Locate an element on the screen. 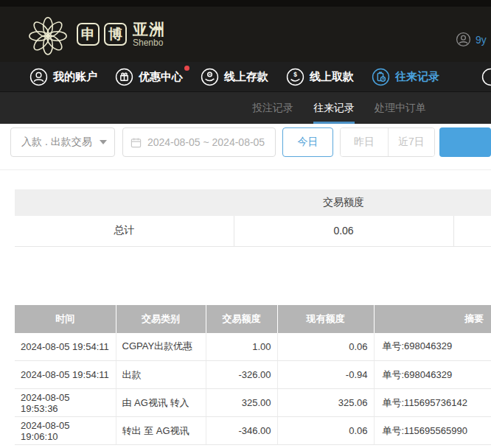 This screenshot has width=491, height=448. nav-item-promotions: 优惠中心 is located at coordinates (149, 77).